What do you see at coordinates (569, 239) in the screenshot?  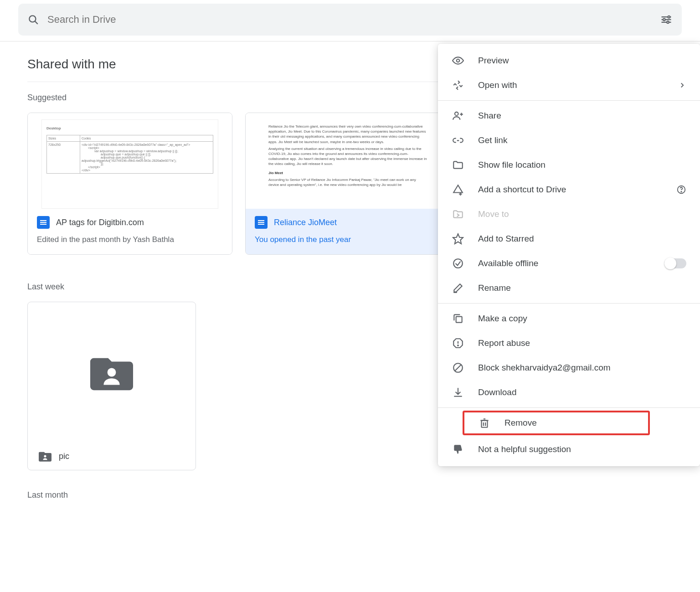 I see `menu-add-starred: Add to Starred` at bounding box center [569, 239].